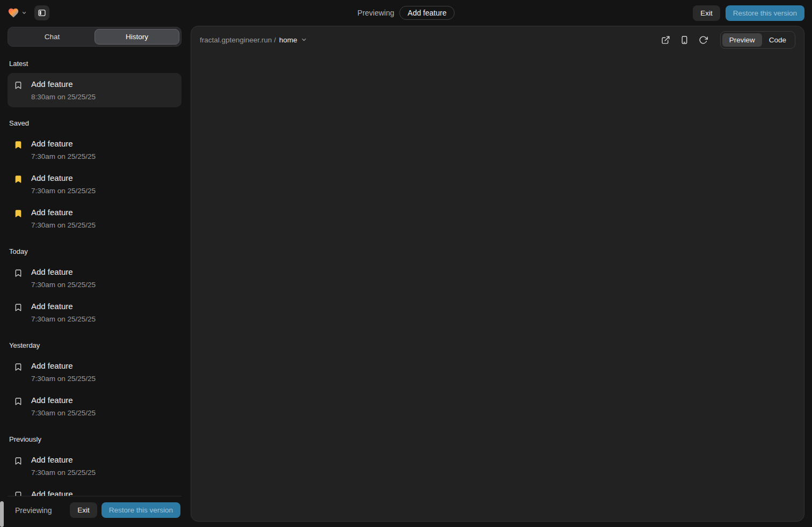 The width and height of the screenshot is (812, 527). Describe the element at coordinates (95, 90) in the screenshot. I see `section-items: Add feature 8:30am on 25/25/25` at that location.